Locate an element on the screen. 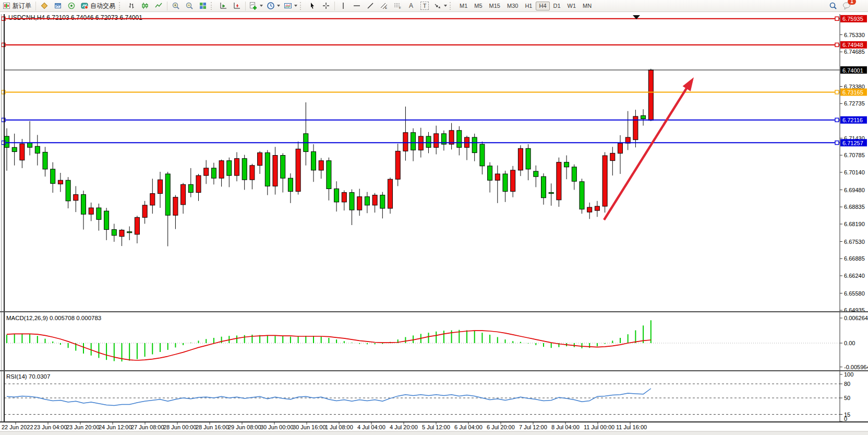  zoom-out-button is located at coordinates (189, 6).